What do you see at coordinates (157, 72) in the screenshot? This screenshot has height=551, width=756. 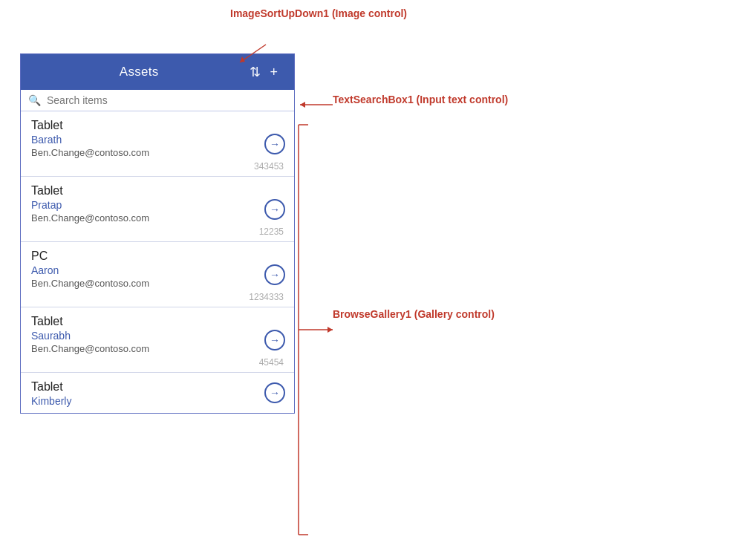 I see `panel-header: Assets ⇅ +` at bounding box center [157, 72].